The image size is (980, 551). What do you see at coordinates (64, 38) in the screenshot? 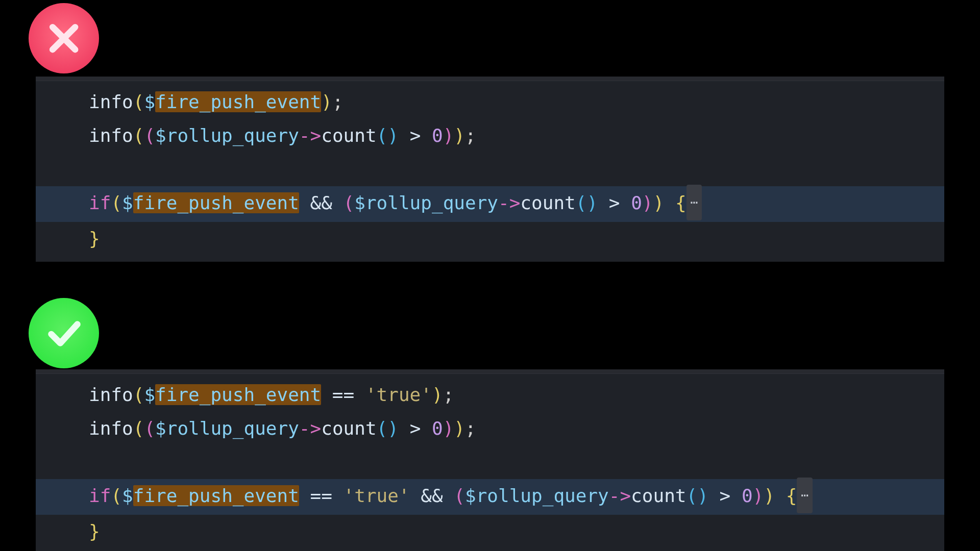
I see `cross-icon` at bounding box center [64, 38].